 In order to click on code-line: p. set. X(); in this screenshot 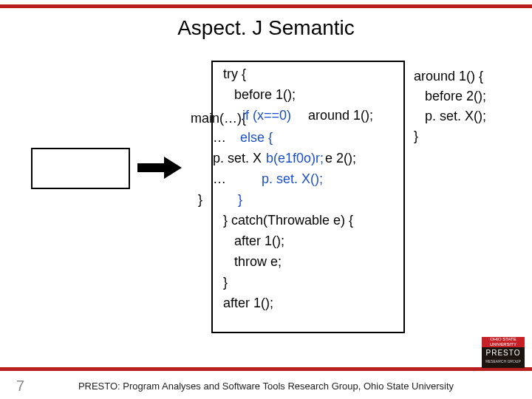, I will do `click(293, 179)`.